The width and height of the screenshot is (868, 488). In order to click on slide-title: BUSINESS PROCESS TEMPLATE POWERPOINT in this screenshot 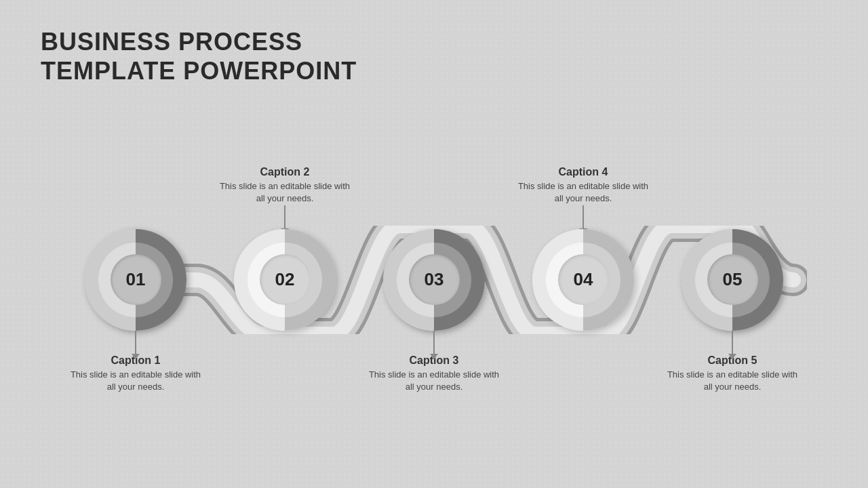, I will do `click(199, 56)`.